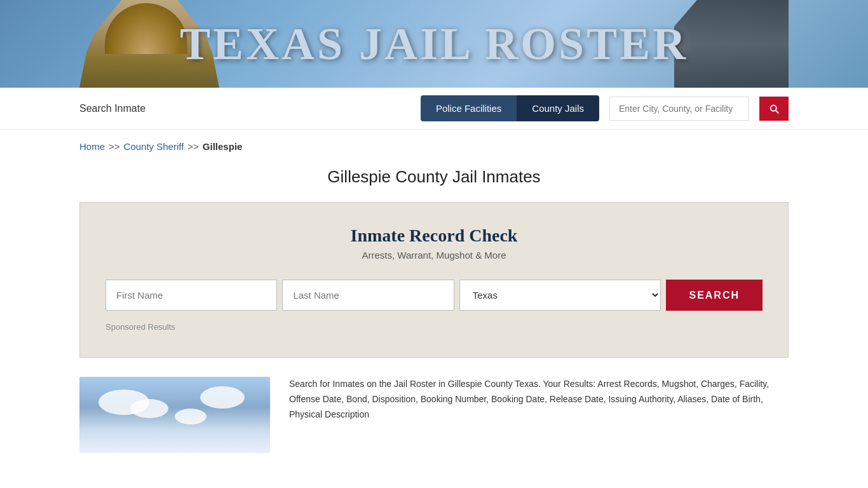  I want to click on bottom-image, so click(175, 415).